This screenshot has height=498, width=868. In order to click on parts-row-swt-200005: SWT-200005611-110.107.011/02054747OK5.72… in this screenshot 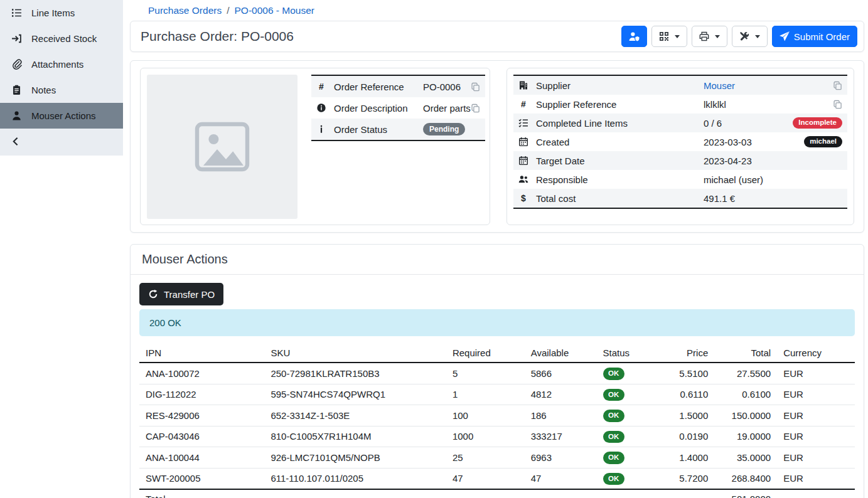, I will do `click(497, 479)`.